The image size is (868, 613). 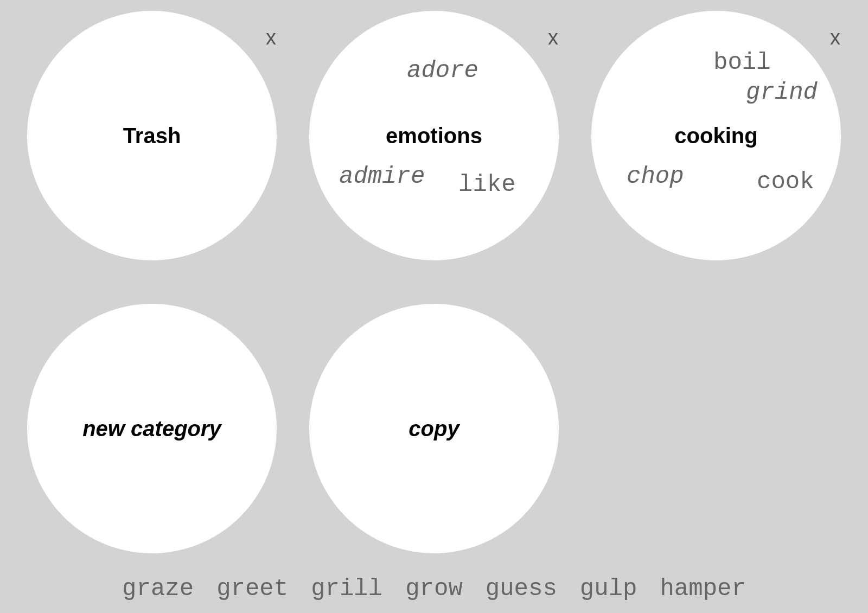 What do you see at coordinates (521, 589) in the screenshot?
I see `word-guess: guess` at bounding box center [521, 589].